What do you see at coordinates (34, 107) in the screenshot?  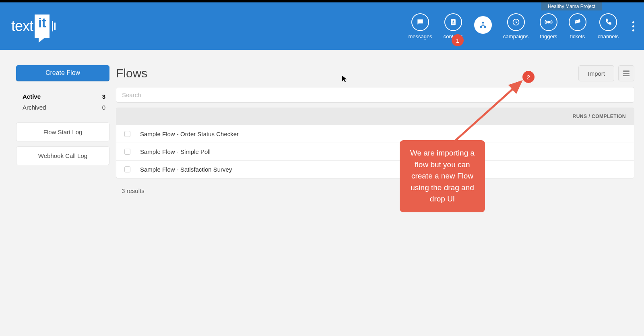 I see `stat-label: Archived` at bounding box center [34, 107].